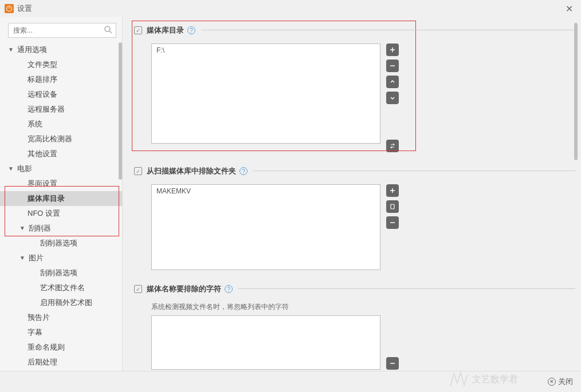 The image size is (581, 392). I want to click on section-title: 媒体库目录, so click(165, 30).